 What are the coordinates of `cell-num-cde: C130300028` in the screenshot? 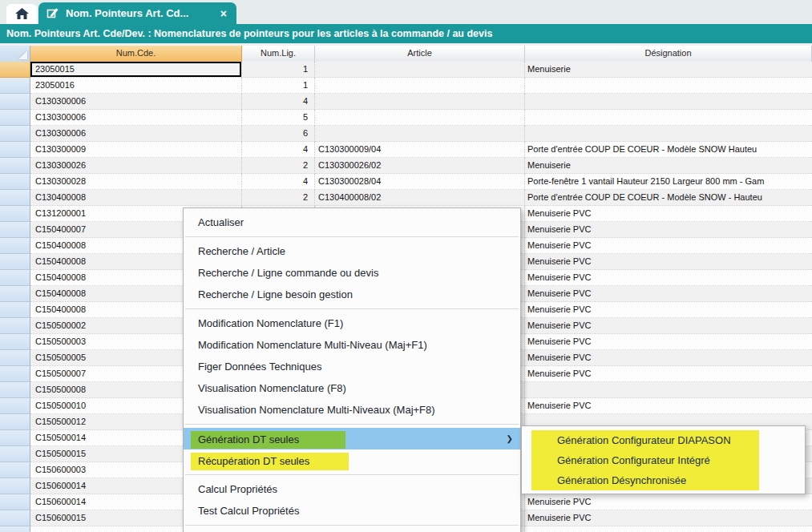 It's located at (136, 182).